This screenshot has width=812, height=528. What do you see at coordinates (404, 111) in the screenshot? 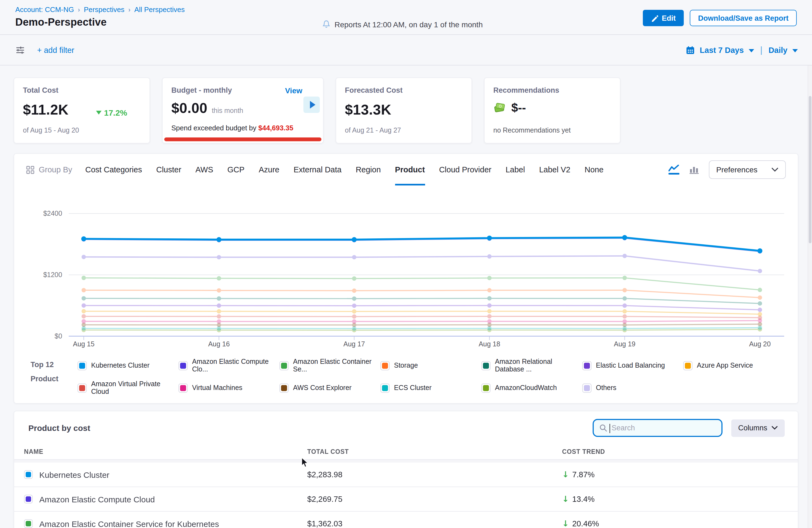
I see `forecasted-cost-card: Forecasted Cost $13.3K of Aug 21 - Aug 2…` at bounding box center [404, 111].